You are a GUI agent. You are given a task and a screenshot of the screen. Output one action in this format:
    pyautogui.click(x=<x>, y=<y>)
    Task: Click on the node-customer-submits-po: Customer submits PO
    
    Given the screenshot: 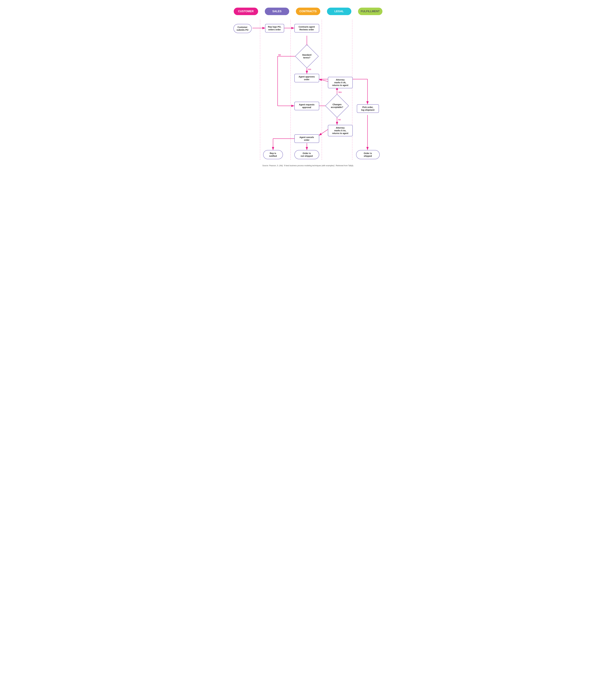 What is the action you would take?
    pyautogui.click(x=243, y=28)
    